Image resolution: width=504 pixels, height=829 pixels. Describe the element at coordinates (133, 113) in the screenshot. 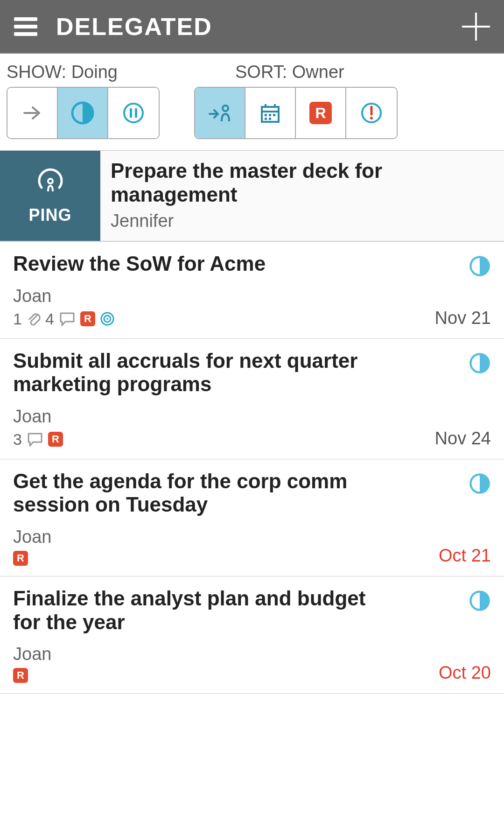

I see `pause-icon` at that location.